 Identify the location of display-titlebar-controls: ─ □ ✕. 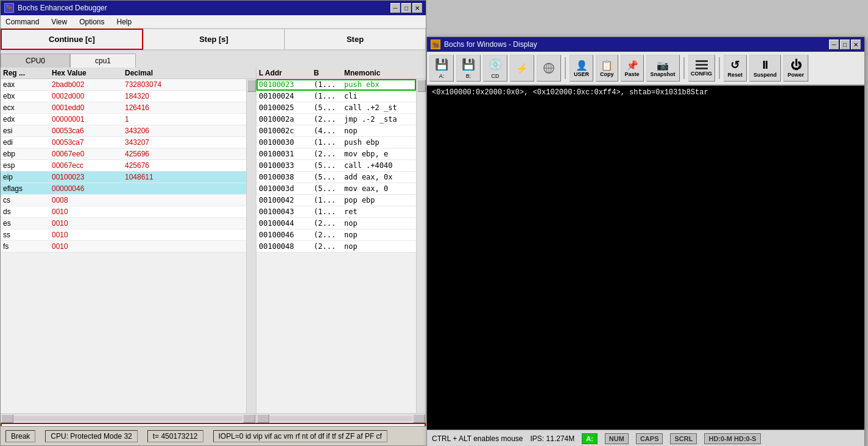
(845, 44).